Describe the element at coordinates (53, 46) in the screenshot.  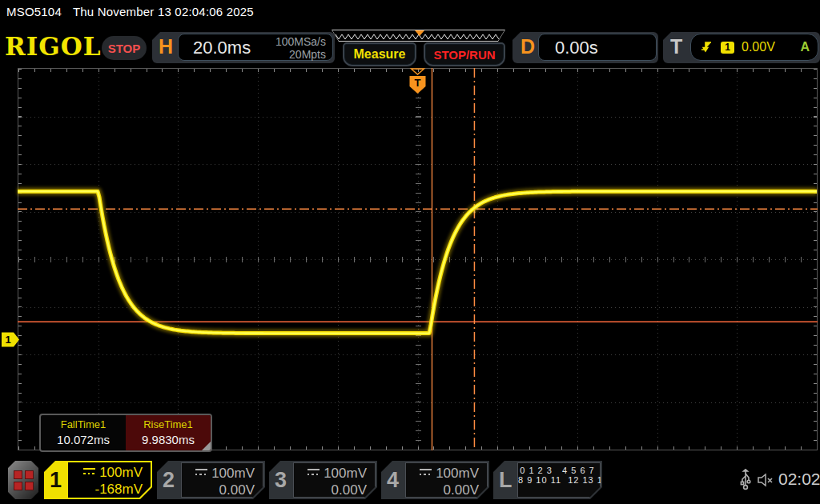
I see `rigol-logo: RIGOL` at that location.